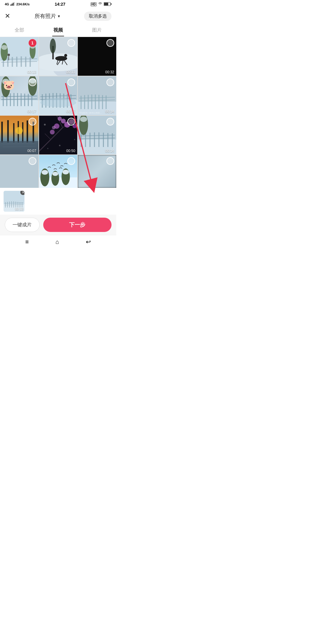 The height and width of the screenshot is (644, 322). What do you see at coordinates (110, 72) in the screenshot?
I see `duration-3: 00:32` at bounding box center [110, 72].